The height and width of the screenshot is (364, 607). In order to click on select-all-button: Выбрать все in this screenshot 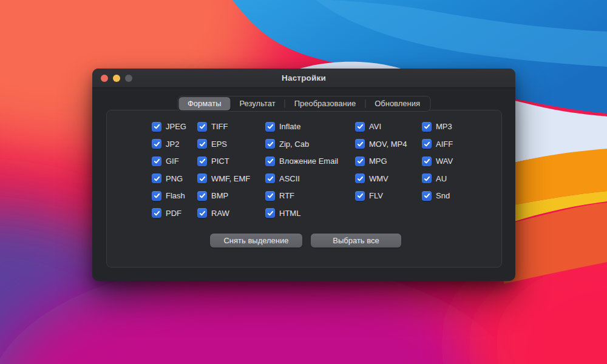, I will do `click(356, 240)`.